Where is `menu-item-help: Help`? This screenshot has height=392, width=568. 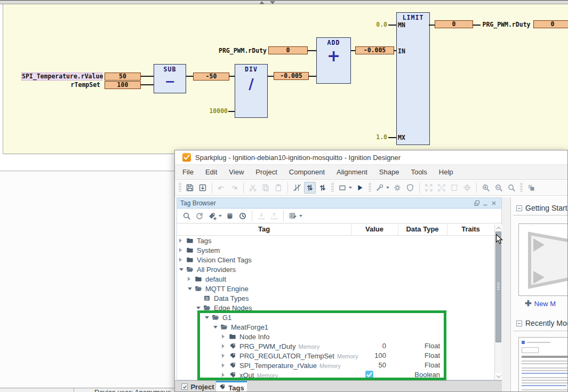 menu-item-help: Help is located at coordinates (446, 172).